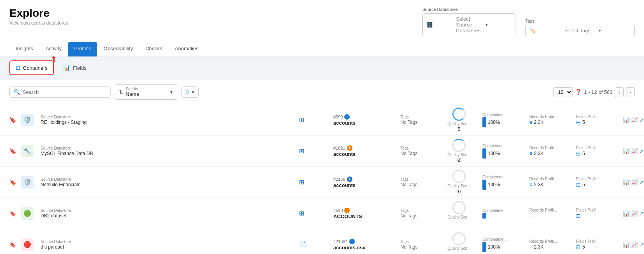 Image resolution: width=644 pixels, height=254 pixels. I want to click on prev-page-btn: ‹, so click(619, 92).